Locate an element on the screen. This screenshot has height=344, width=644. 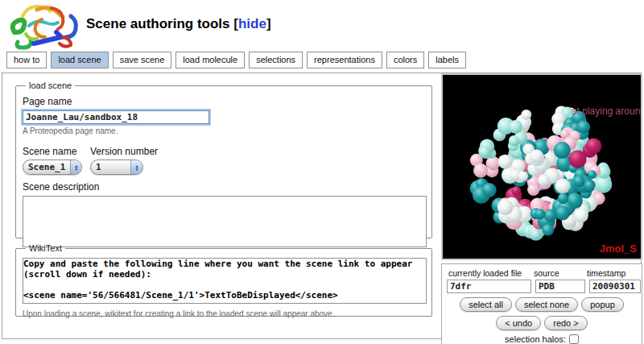
loaded-file-label: currently loaded file is located at coordinates (489, 273).